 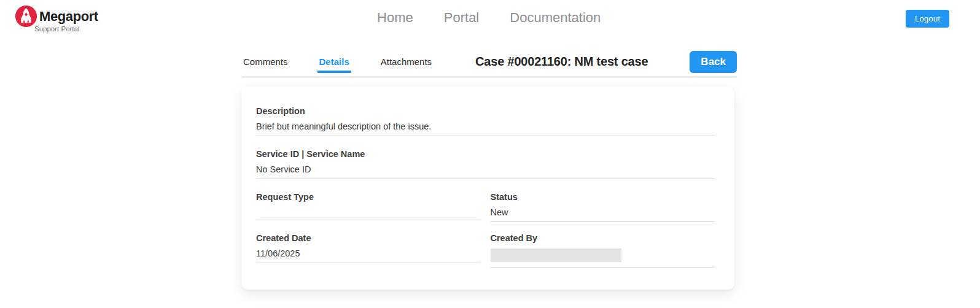 I want to click on title-wrap: Case #00021160: NM test case, so click(x=561, y=61).